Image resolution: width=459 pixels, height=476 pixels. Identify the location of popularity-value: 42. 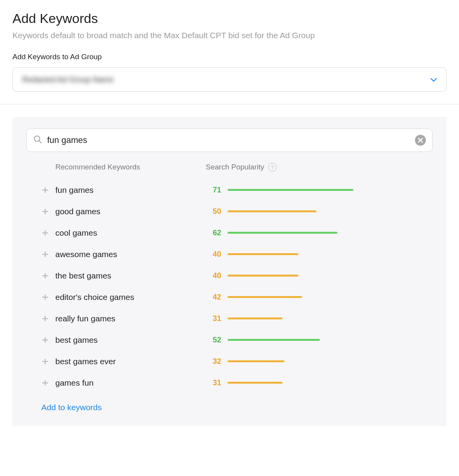
(214, 297).